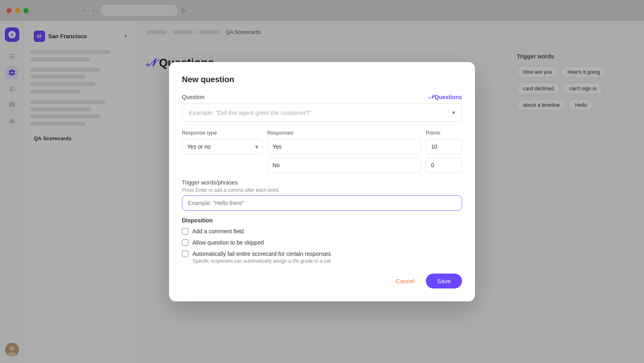 The image size is (644, 363). Describe the element at coordinates (448, 97) in the screenshot. I see `ai-questions-text: Questions` at that location.